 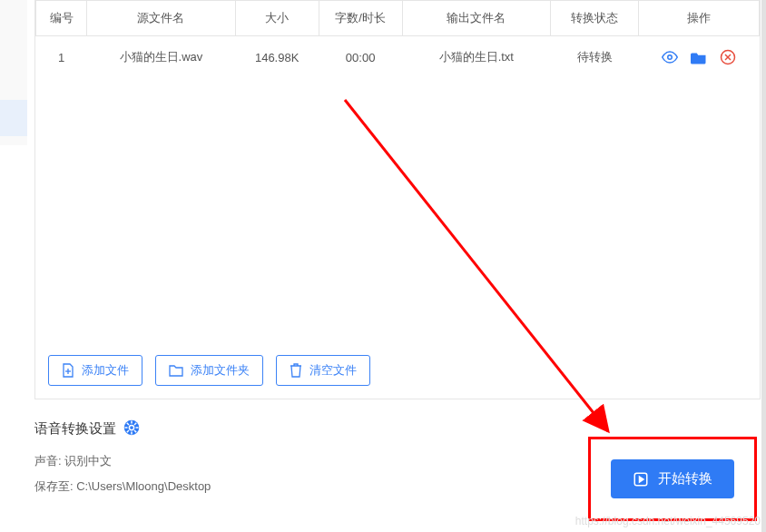 I want to click on gear-icon, so click(x=132, y=429).